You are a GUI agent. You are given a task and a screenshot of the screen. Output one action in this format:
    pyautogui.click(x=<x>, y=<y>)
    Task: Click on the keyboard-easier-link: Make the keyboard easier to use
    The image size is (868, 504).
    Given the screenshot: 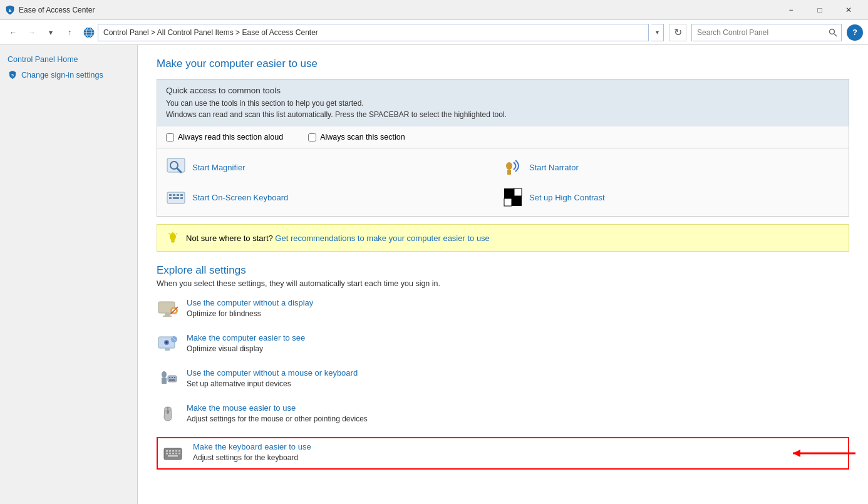 What is the action you would take?
    pyautogui.click(x=252, y=447)
    